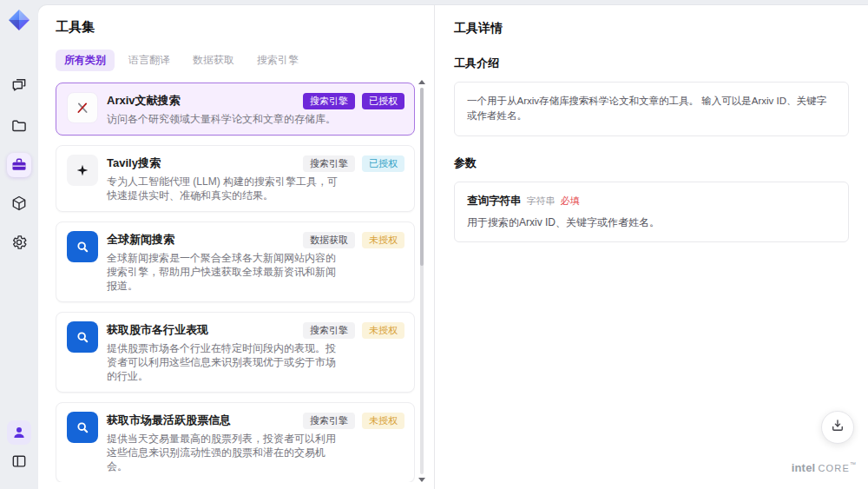  What do you see at coordinates (19, 461) in the screenshot?
I see `sidebar-item-collapse` at bounding box center [19, 461].